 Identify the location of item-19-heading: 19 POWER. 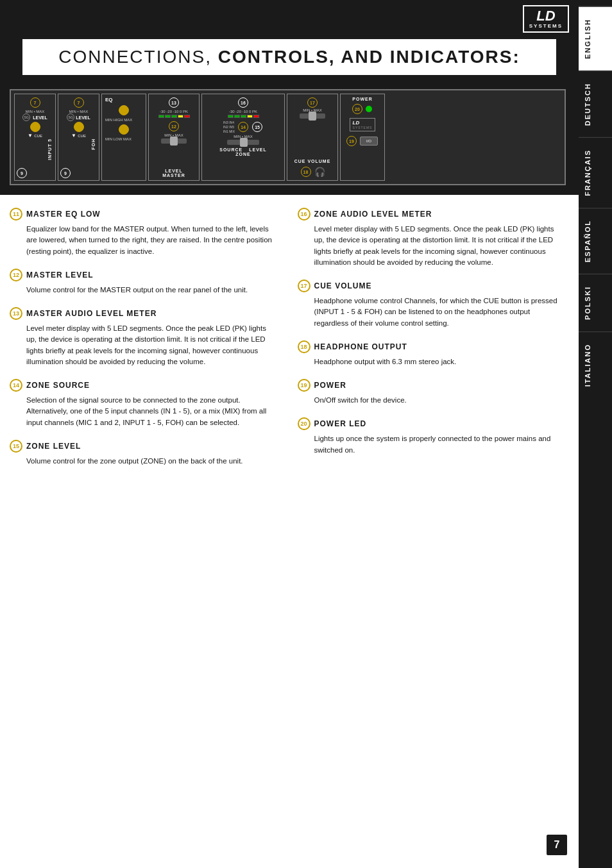
(432, 385).